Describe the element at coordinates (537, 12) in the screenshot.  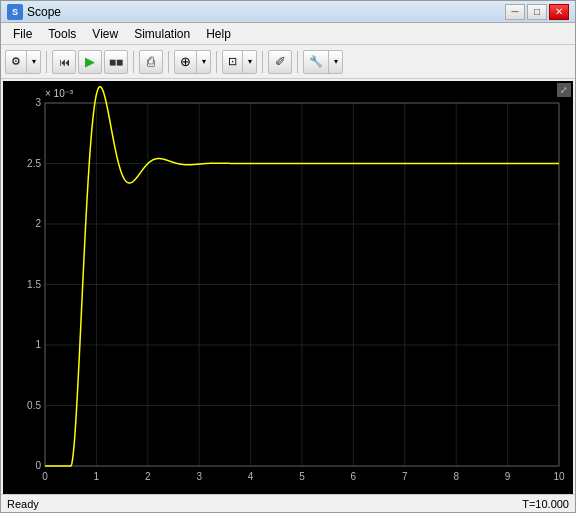
I see `restore-button: □` at that location.